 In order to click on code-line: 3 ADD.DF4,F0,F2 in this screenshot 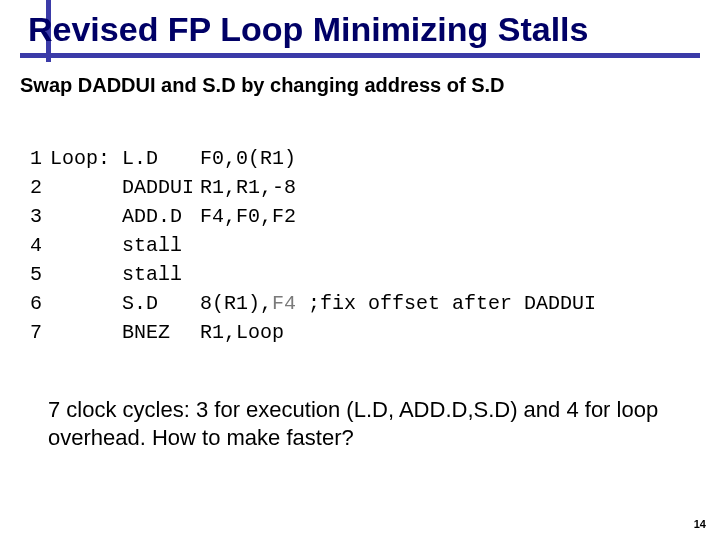, I will do `click(158, 216)`.